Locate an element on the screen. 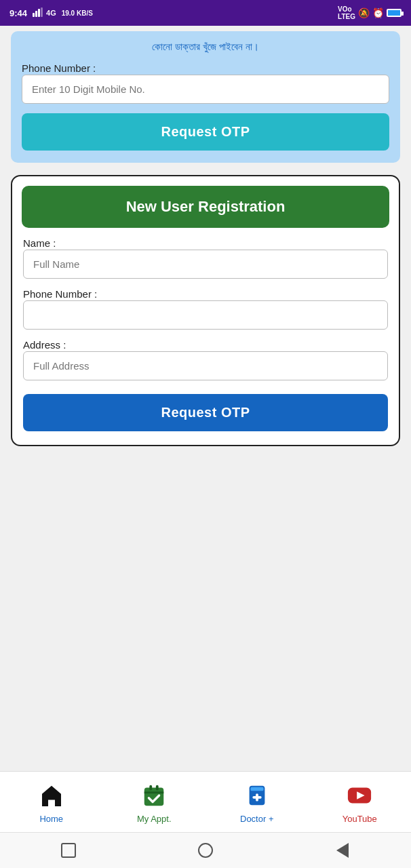  home-circle-icon is located at coordinates (206, 850).